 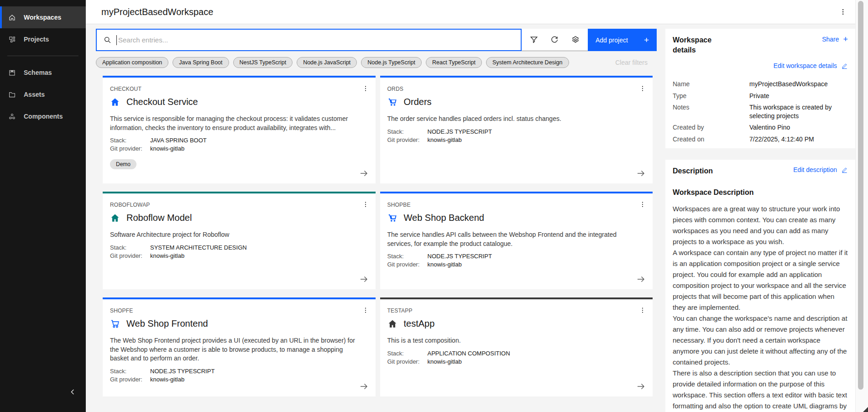 I want to click on category-icon, so click(x=12, y=39).